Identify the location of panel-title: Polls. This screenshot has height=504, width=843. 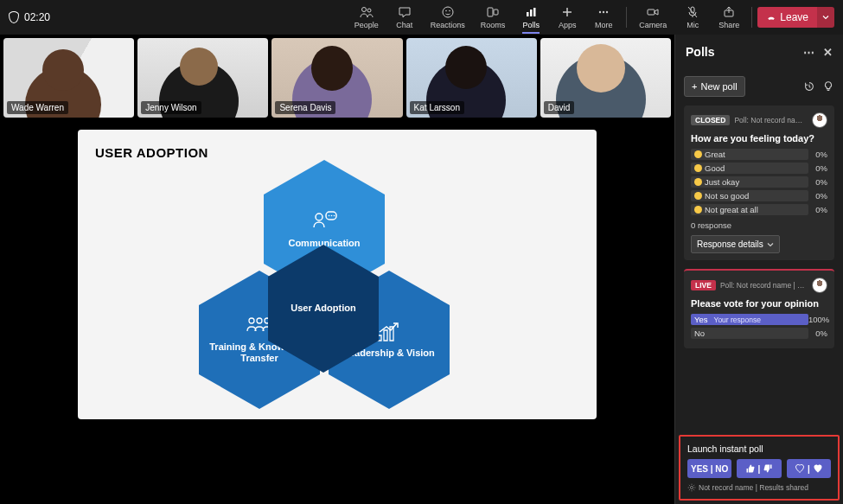
(700, 52).